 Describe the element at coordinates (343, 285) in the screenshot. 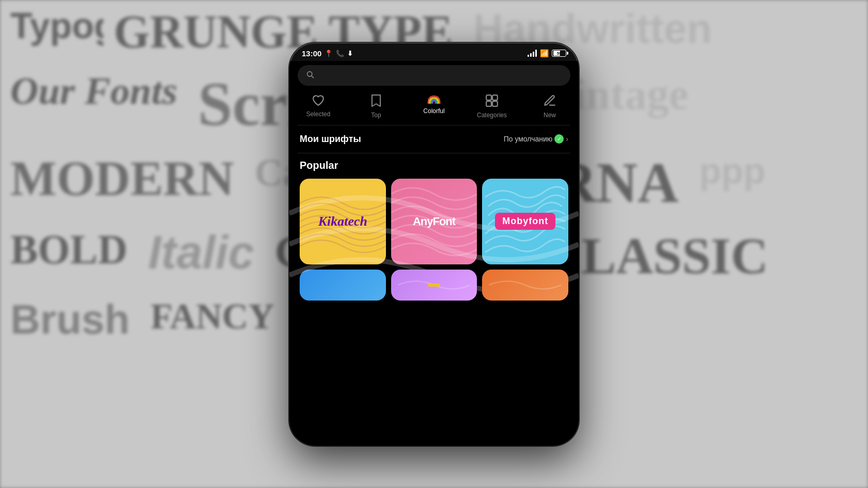

I see `app-card-blue2` at that location.